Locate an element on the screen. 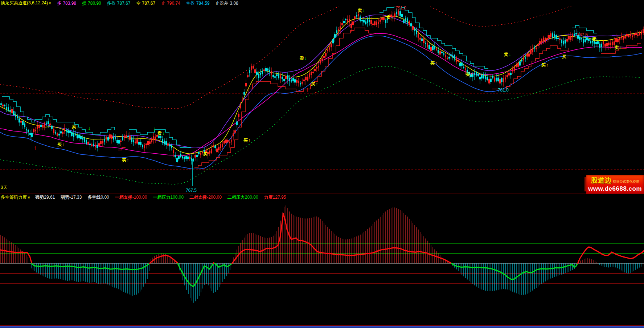 The height and width of the screenshot is (328, 644). watermark-notch is located at coordinates (585, 184).